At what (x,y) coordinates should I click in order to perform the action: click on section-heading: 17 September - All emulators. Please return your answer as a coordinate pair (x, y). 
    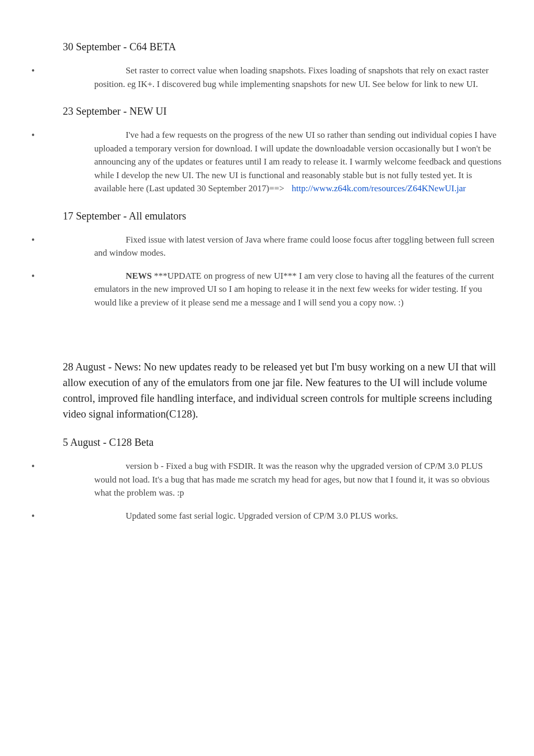
    Looking at the image, I should click on (283, 216).